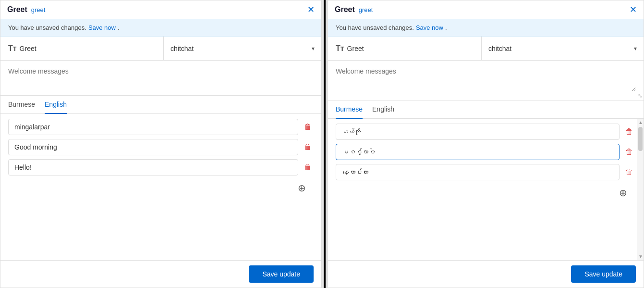  What do you see at coordinates (563, 48) in the screenshot?
I see `right-category-select: chitchat ▾` at bounding box center [563, 48].